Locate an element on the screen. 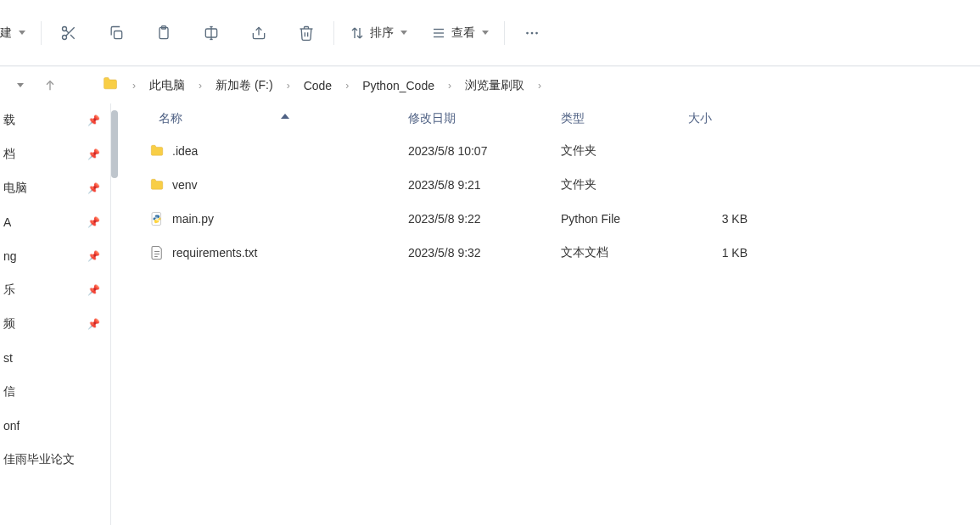  file-type: Python File is located at coordinates (624, 219).